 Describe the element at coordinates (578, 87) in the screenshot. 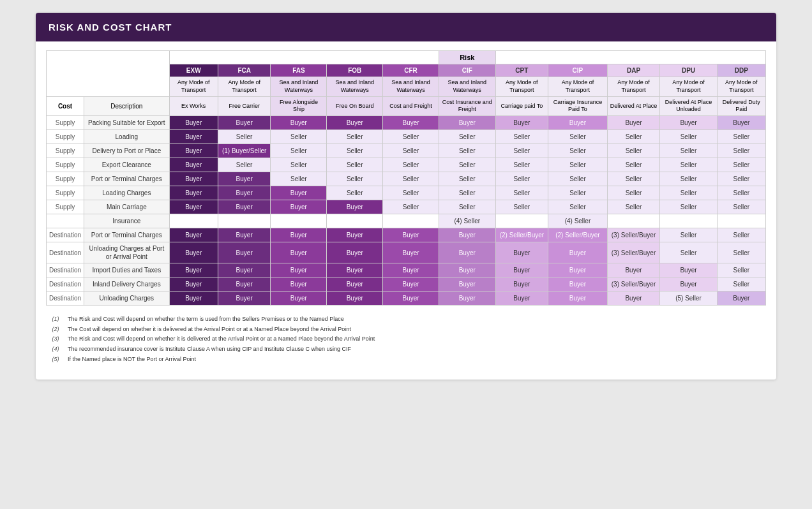

I see `transport-cip: Any Mode of Transport` at that location.